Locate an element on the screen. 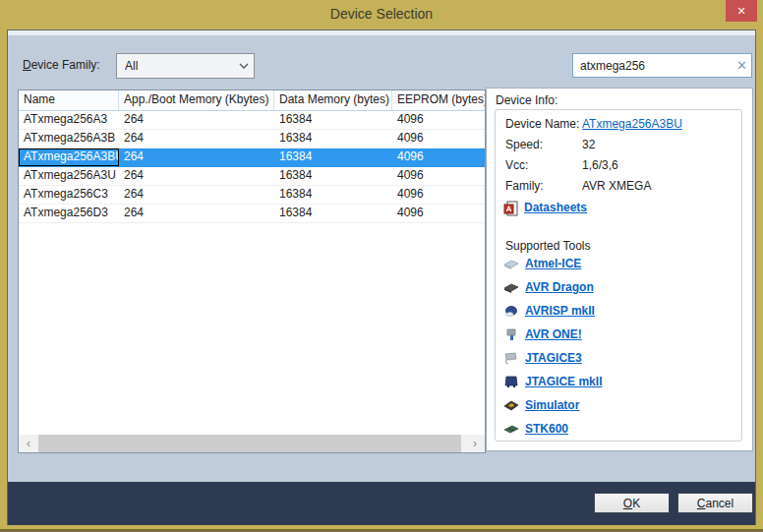  table-header-row: Name App./Boot Memory (Kbytes) Data Memo… is located at coordinates (252, 100).